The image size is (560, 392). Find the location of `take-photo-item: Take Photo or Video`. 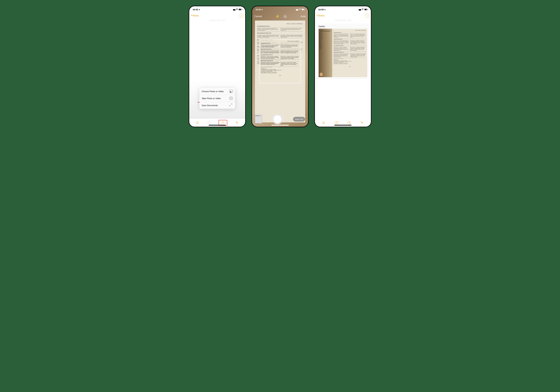

take-photo-item: Take Photo or Video is located at coordinates (217, 98).